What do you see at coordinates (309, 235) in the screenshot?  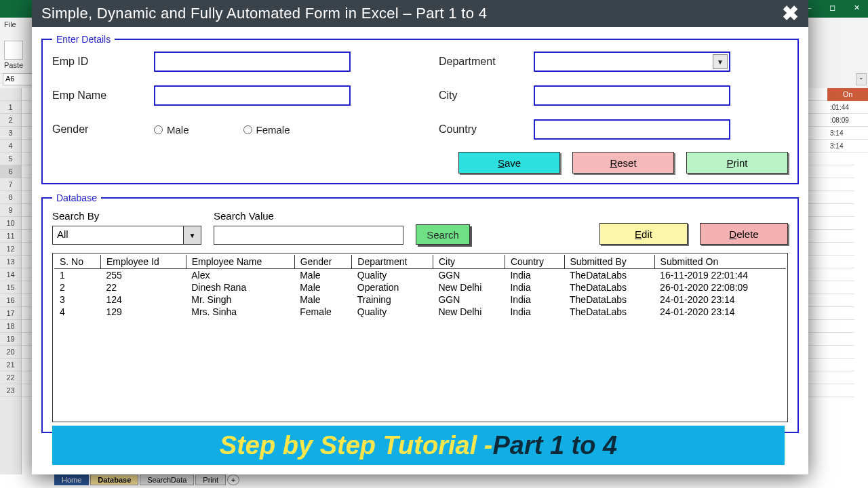 I see `search-value-input` at bounding box center [309, 235].